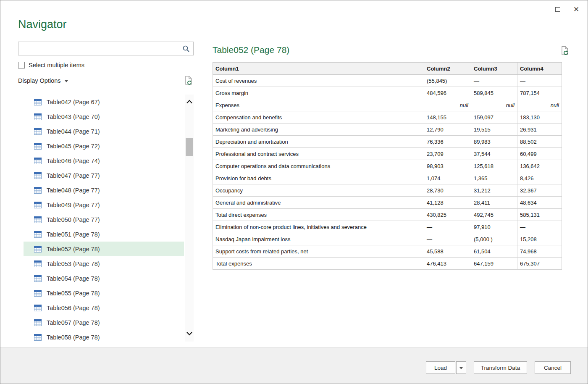 Image resolution: width=588 pixels, height=384 pixels. I want to click on maximize-button, so click(558, 9).